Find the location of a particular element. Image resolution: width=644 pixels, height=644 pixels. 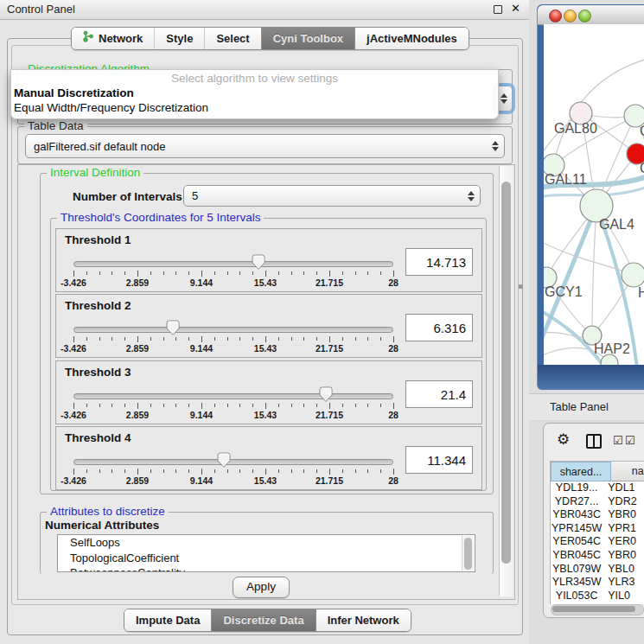

columns-icon is located at coordinates (594, 441).